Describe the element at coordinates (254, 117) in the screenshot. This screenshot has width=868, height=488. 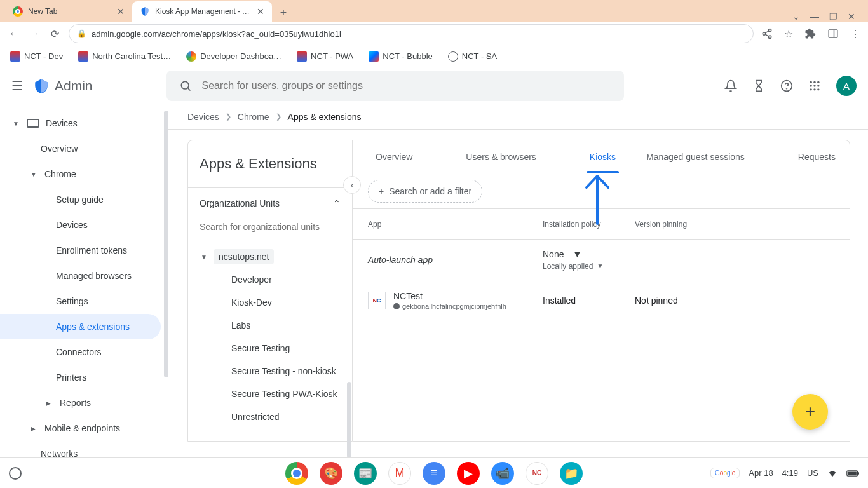
I see `breadcrumb-item: Chrome` at that location.